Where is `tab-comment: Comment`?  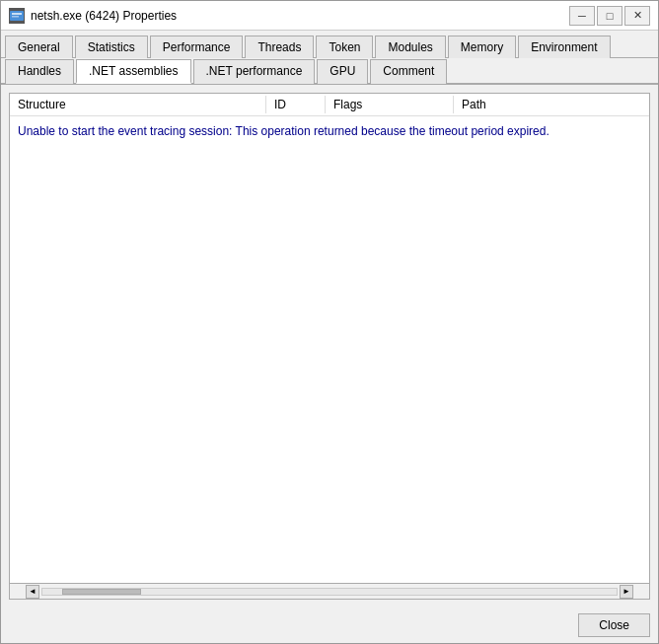
tab-comment: Comment is located at coordinates (408, 71).